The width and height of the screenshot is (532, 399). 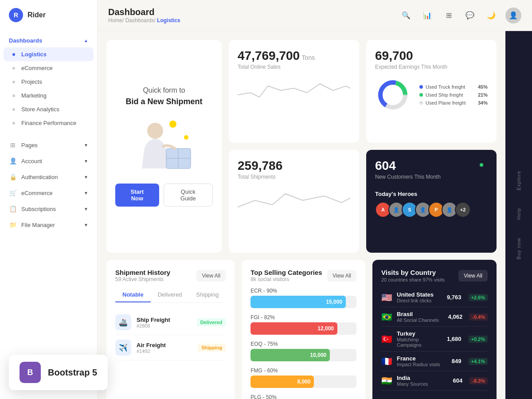 I want to click on logo-icon: R, so click(x=16, y=15).